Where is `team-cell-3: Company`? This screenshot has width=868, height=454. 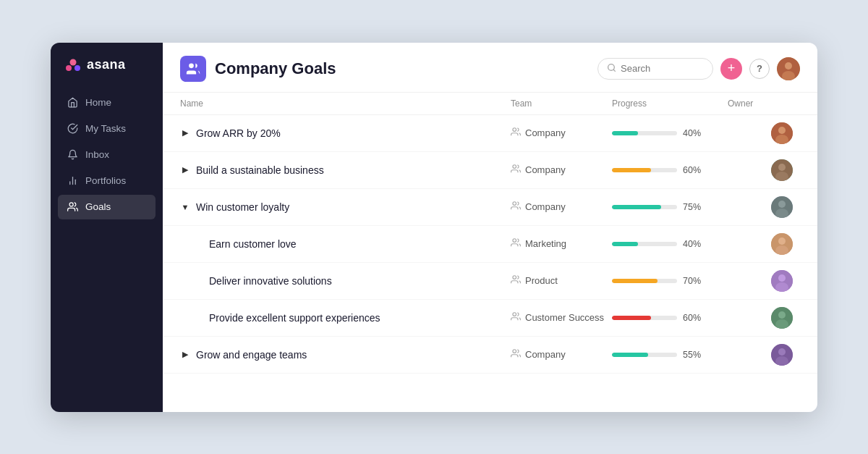
team-cell-3: Company is located at coordinates (561, 207).